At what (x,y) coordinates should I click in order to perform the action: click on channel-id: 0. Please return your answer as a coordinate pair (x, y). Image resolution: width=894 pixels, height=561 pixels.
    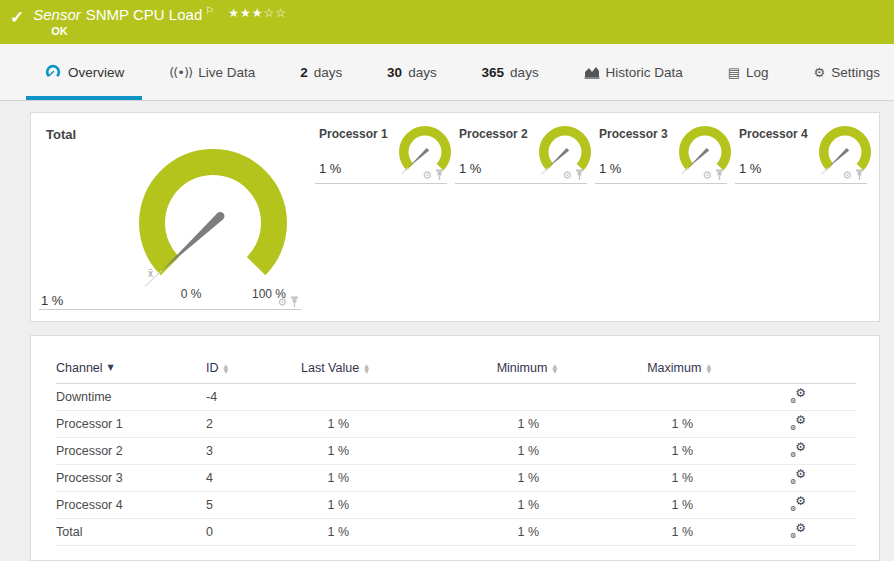
    Looking at the image, I should click on (254, 532).